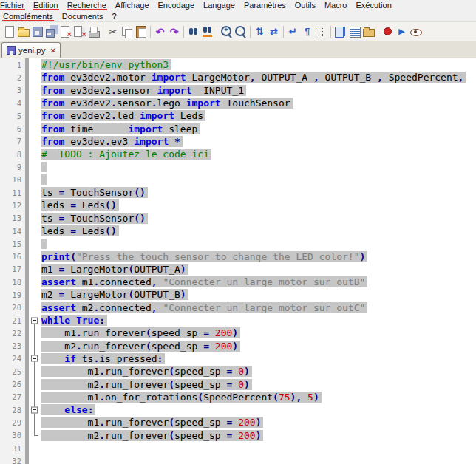  I want to click on menu-encodage: Encodage, so click(177, 5).